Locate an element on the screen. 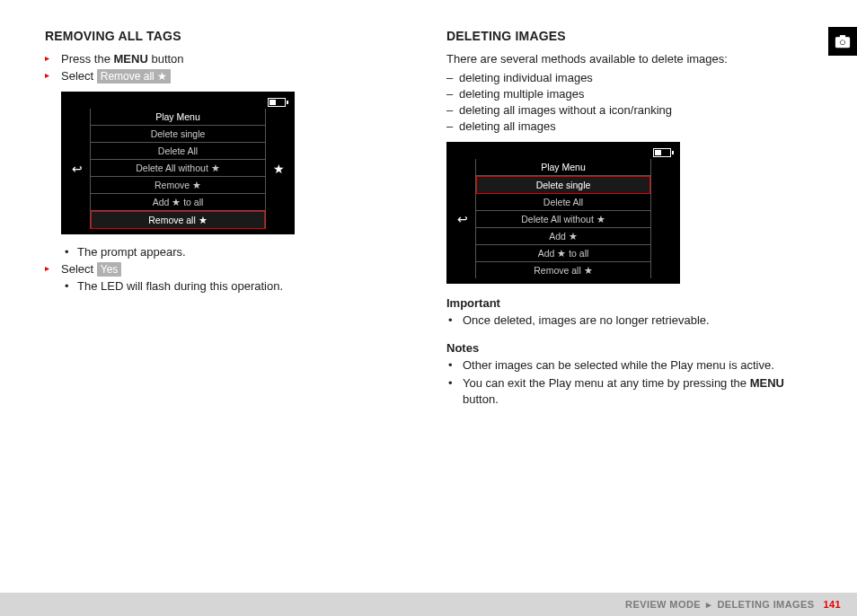 This screenshot has height=616, width=857. star-icon: ★ is located at coordinates (278, 169).